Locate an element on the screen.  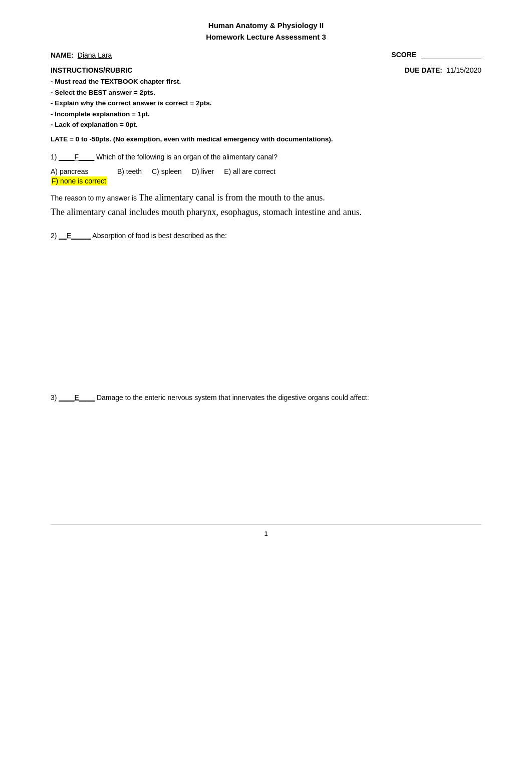
due-date-value: 11/15/2020 is located at coordinates (464, 70).